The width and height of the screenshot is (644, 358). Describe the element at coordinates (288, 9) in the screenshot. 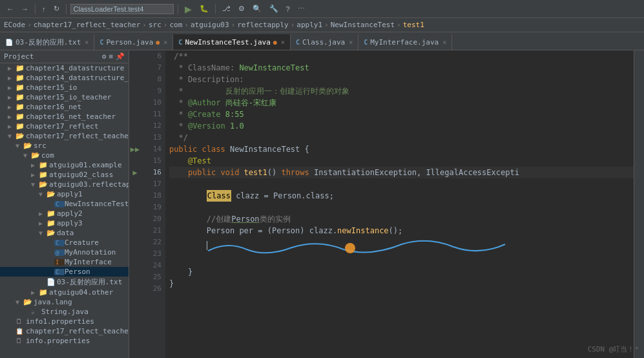

I see `help-button: ?` at that location.